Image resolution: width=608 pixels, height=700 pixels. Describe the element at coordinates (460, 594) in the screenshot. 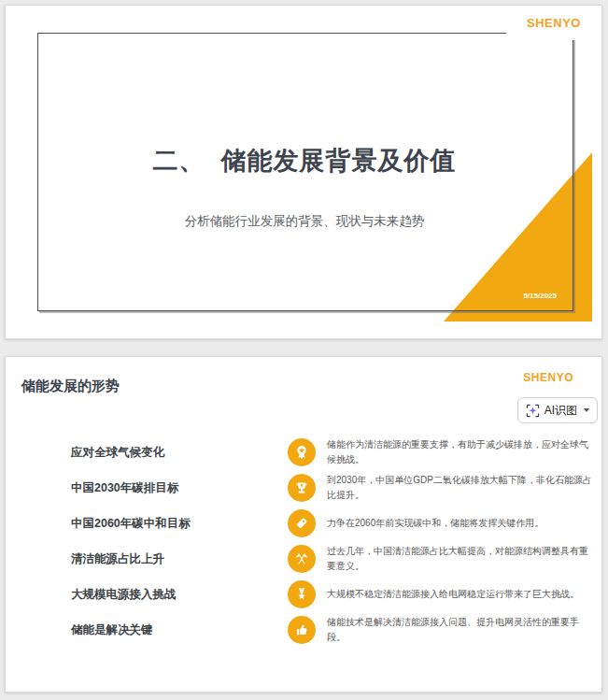

I see `item-description: 大规模不稳定清洁能源接入给电网稳定运行带来了巨大挑战。` at that location.